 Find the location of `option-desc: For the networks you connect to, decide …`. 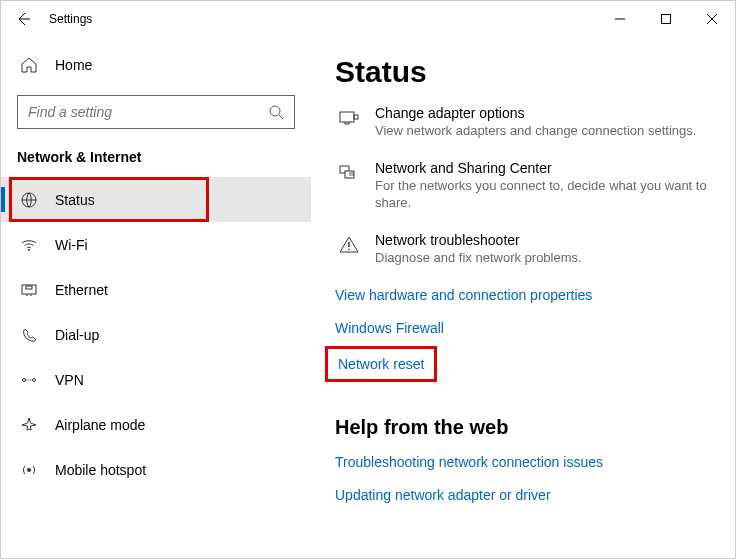

option-desc: For the networks you connect to, decide … is located at coordinates (541, 194).